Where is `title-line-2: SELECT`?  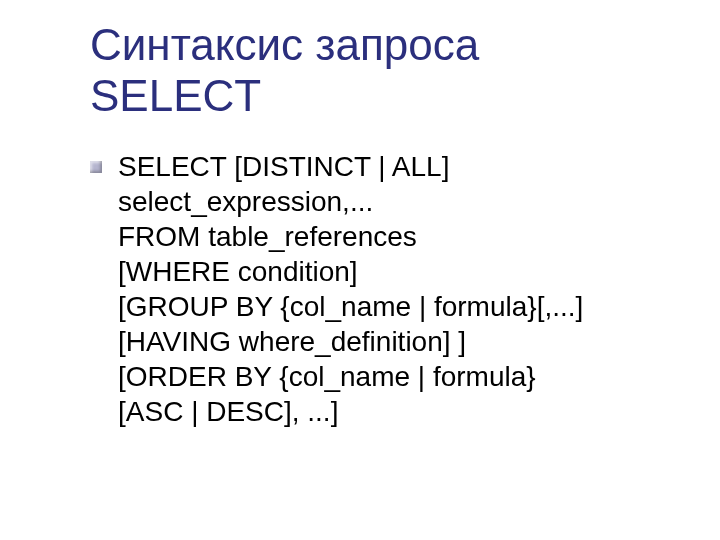 title-line-2: SELECT is located at coordinates (176, 96).